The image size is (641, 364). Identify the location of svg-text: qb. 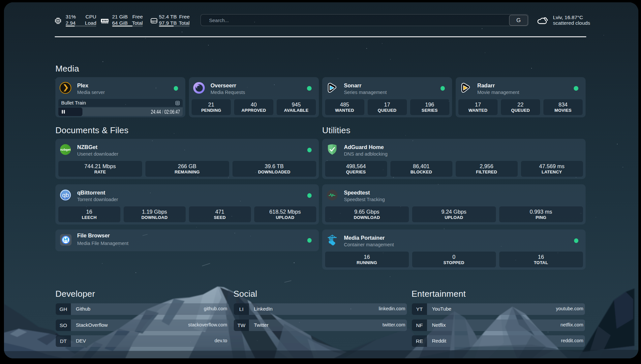
(65, 195).